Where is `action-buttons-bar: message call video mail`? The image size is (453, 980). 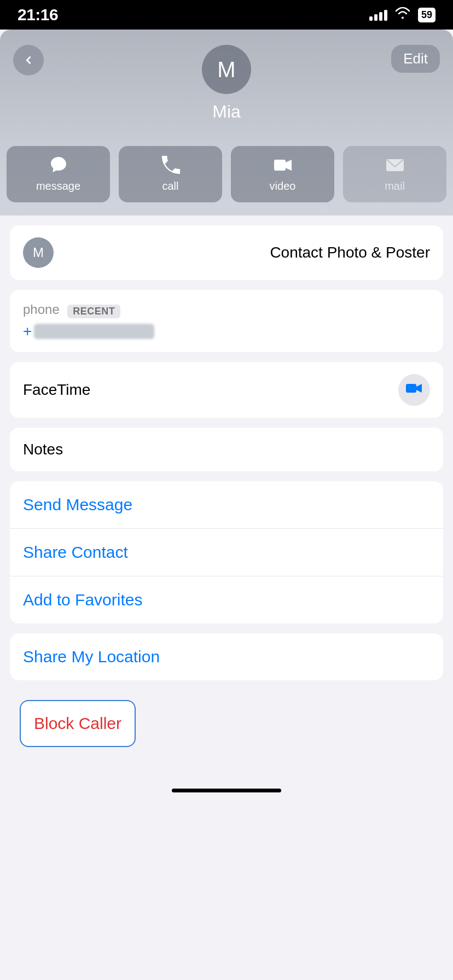 action-buttons-bar: message call video mail is located at coordinates (226, 180).